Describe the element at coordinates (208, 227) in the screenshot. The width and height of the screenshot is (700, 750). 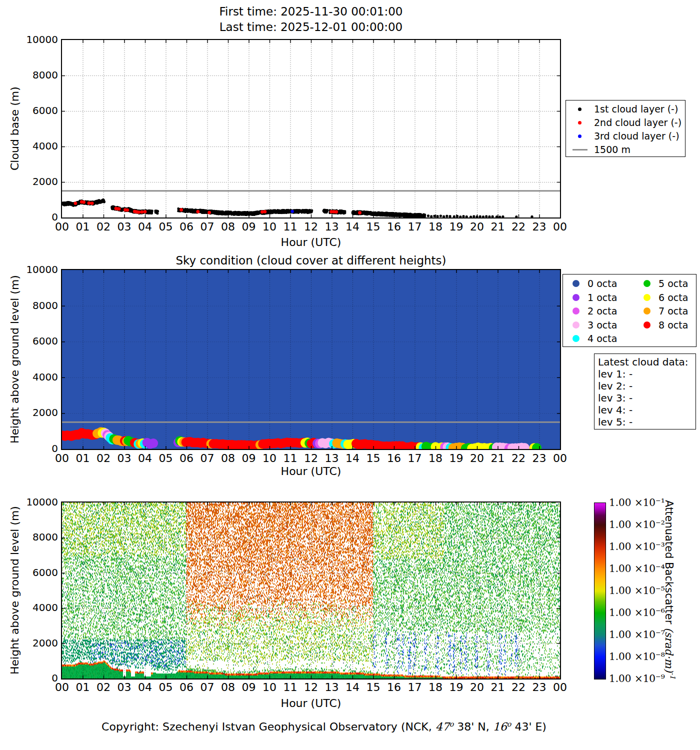
I see `tick-label: 07` at that location.